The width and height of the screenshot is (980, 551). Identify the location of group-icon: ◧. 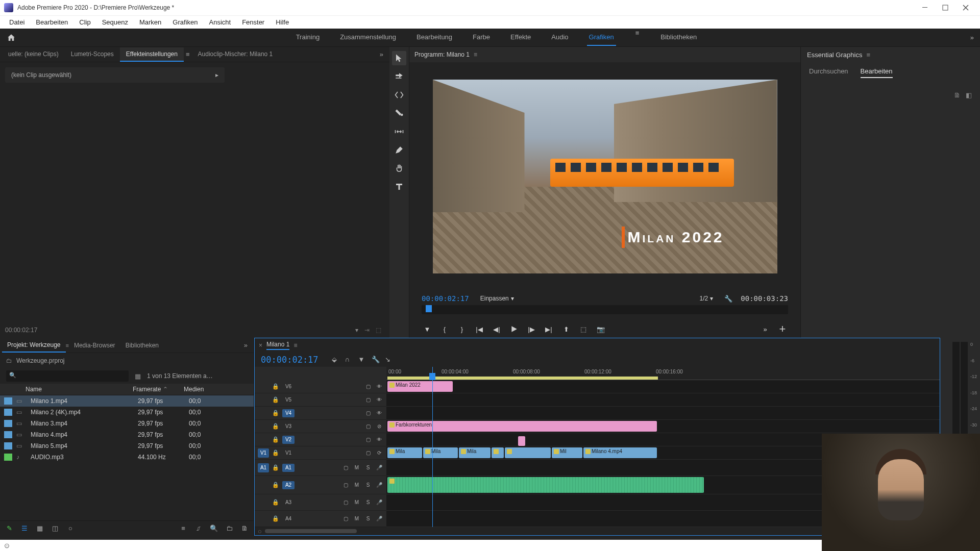
(969, 95).